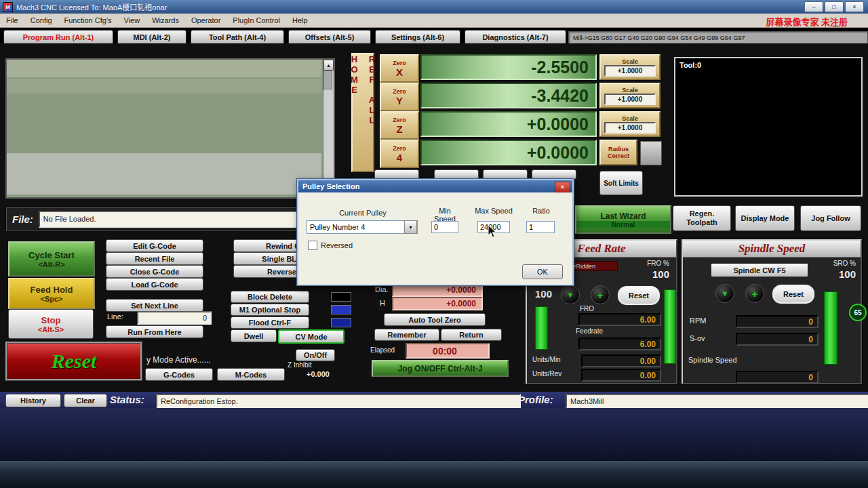  I want to click on scale-x-value: +1.0000, so click(630, 70).